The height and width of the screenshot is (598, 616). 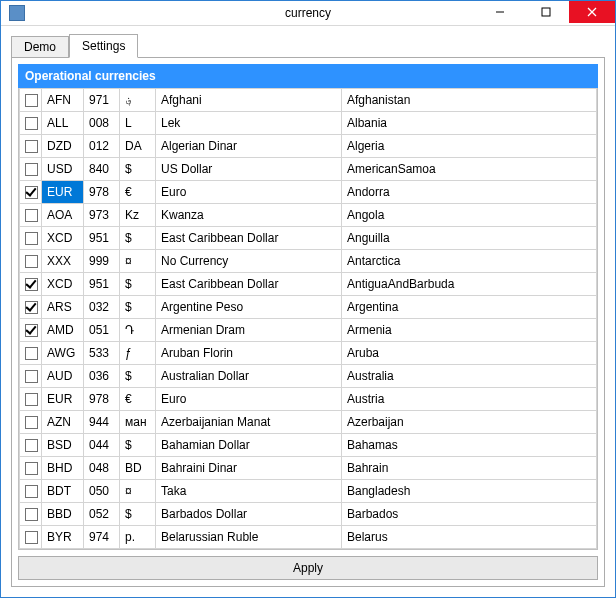 I want to click on currency-code-cell: BHD, so click(x=63, y=468).